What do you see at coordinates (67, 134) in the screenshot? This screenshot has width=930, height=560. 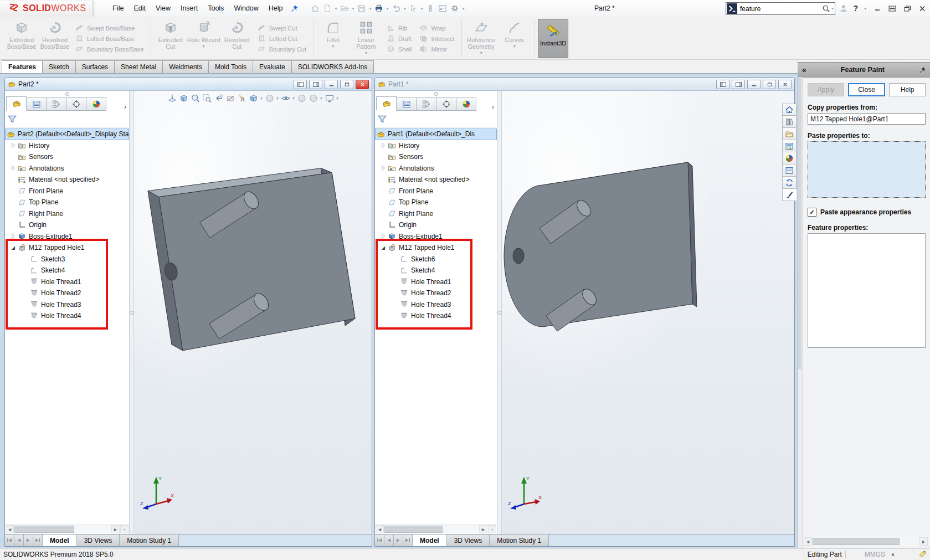 I see `tree-root-part2: Part2 (Default<<Default>_Display Sta` at bounding box center [67, 134].